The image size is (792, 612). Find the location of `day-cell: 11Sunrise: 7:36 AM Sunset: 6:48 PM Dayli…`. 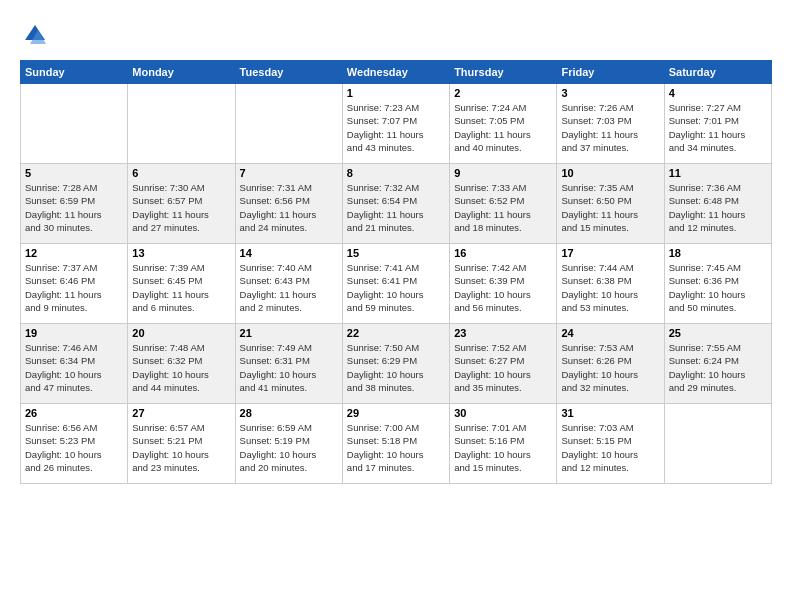

day-cell: 11Sunrise: 7:36 AM Sunset: 6:48 PM Dayli… is located at coordinates (718, 204).